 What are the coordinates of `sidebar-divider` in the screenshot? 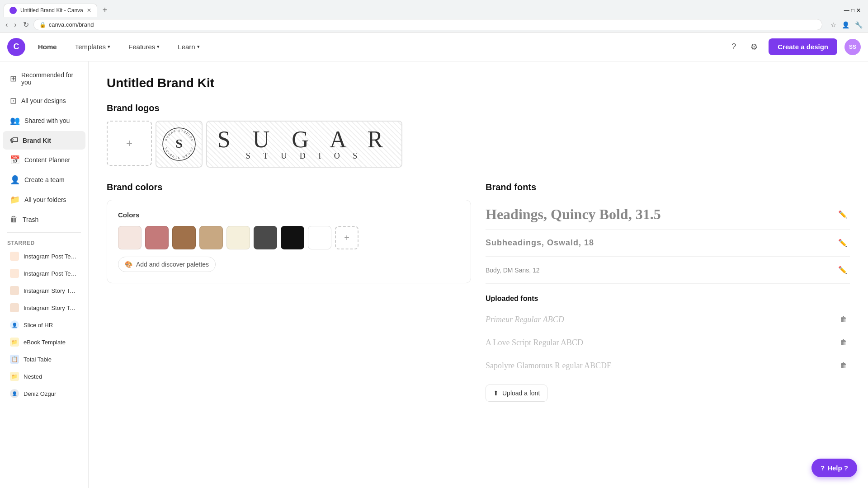 It's located at (44, 232).